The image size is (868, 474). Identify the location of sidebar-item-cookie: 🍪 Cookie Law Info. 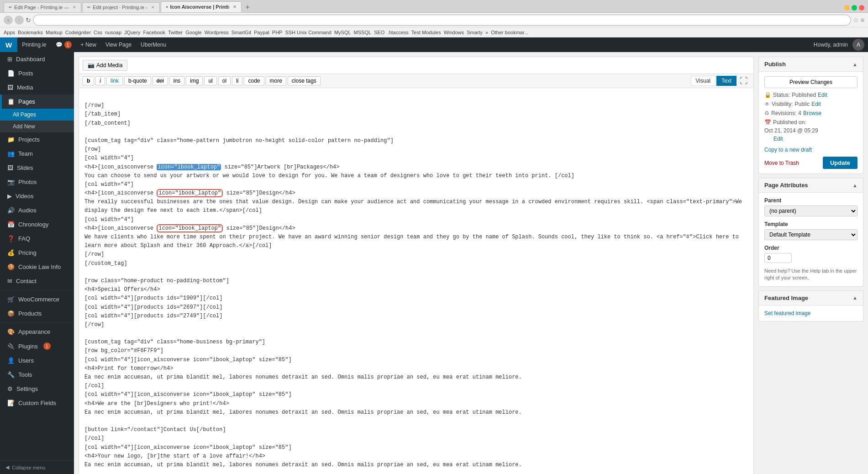
(37, 267).